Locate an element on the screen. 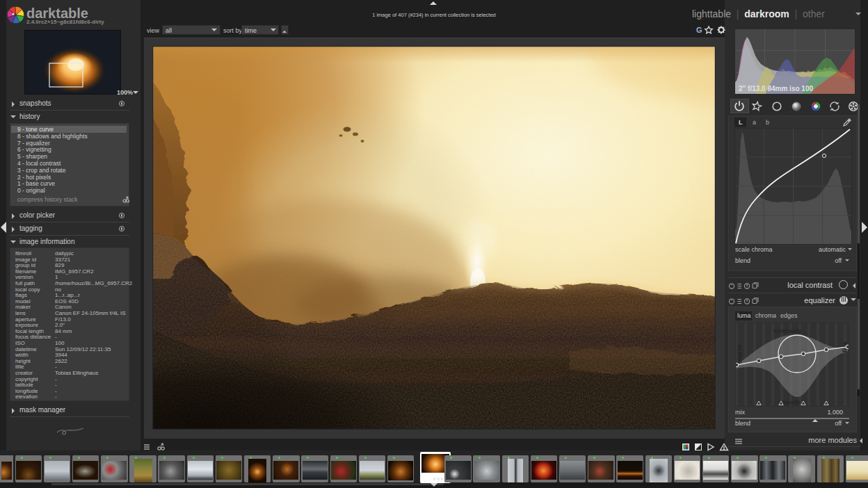 The width and height of the screenshot is (868, 488). svg-text: 2" f/13.0 84mm iso 100 is located at coordinates (776, 89).